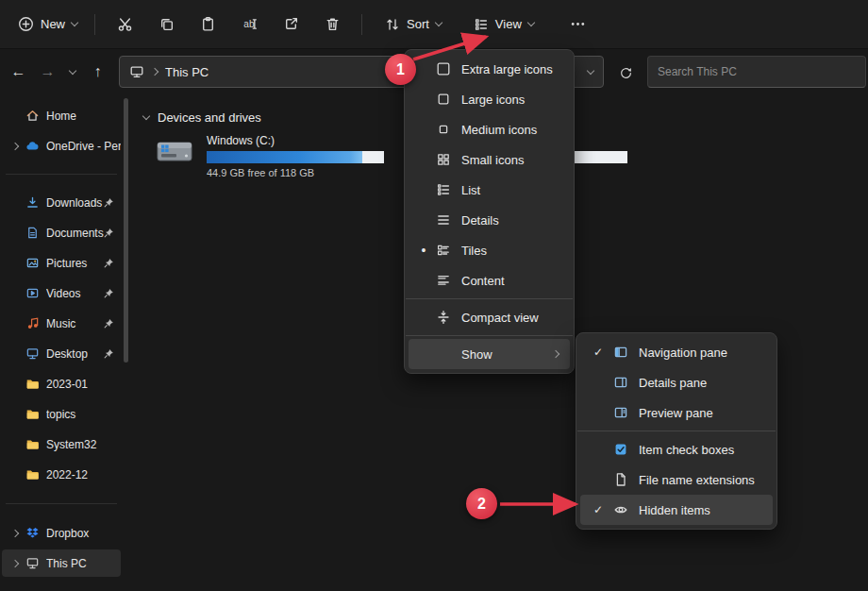  I want to click on sidebar-item-onedrive: OneDrive - Pers, so click(61, 145).